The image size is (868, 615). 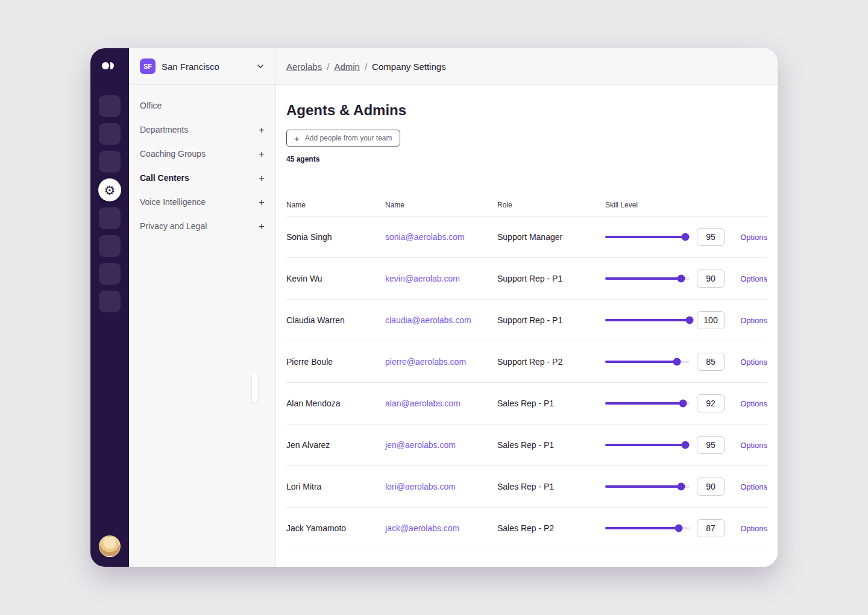 I want to click on workspace-switcher: SF San Francisco, so click(x=203, y=66).